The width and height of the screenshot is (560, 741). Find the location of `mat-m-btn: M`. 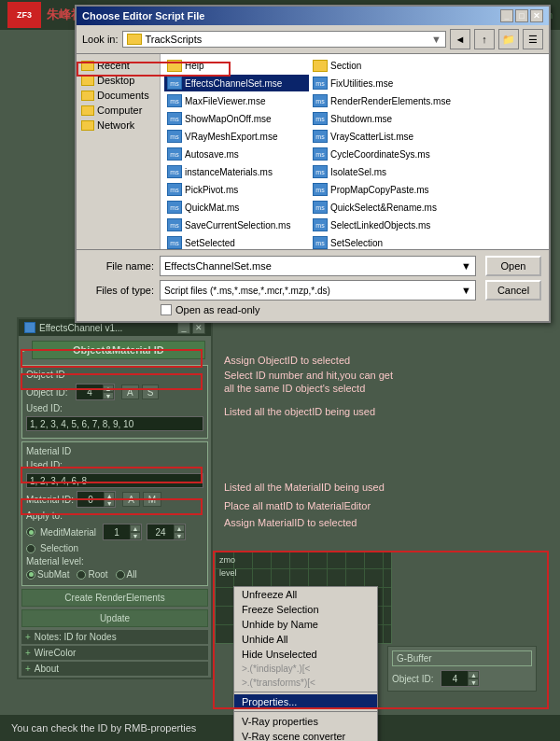

mat-m-btn: M is located at coordinates (152, 499).